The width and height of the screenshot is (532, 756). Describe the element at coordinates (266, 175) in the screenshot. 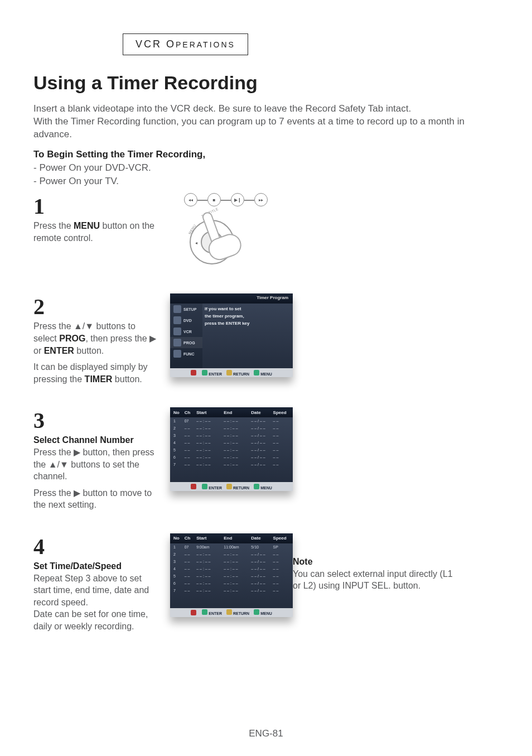

I see `begin-bullets: - Power On your DVD-VCR. - Power On your…` at that location.